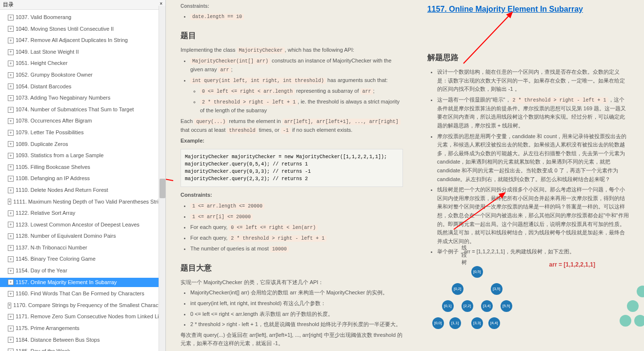  Describe the element at coordinates (83, 283) in the screenshot. I see `sidebar-item: +1157. Online Majority Element In Subarr…` at that location.